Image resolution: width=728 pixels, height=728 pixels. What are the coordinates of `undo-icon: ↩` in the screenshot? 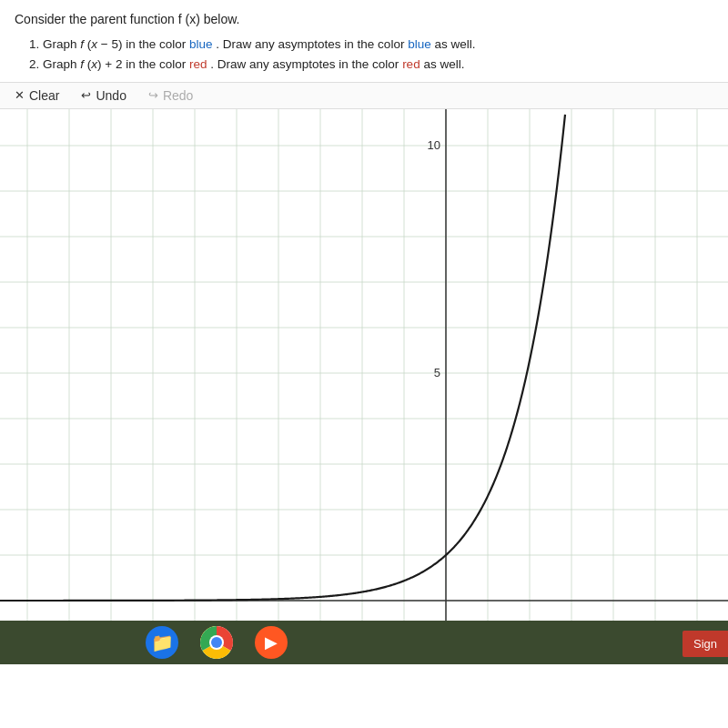 It's located at (86, 95).